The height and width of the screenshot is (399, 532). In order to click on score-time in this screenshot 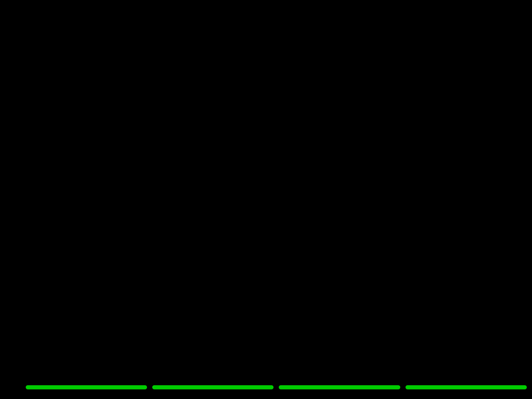, I will do `click(9, 387)`.